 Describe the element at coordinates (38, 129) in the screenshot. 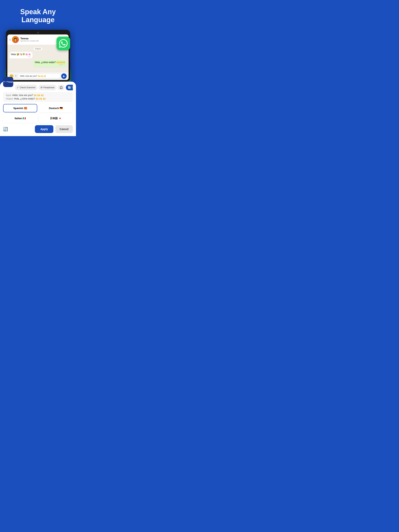

I see `action-row: 🔄 Apply Cancel` at that location.